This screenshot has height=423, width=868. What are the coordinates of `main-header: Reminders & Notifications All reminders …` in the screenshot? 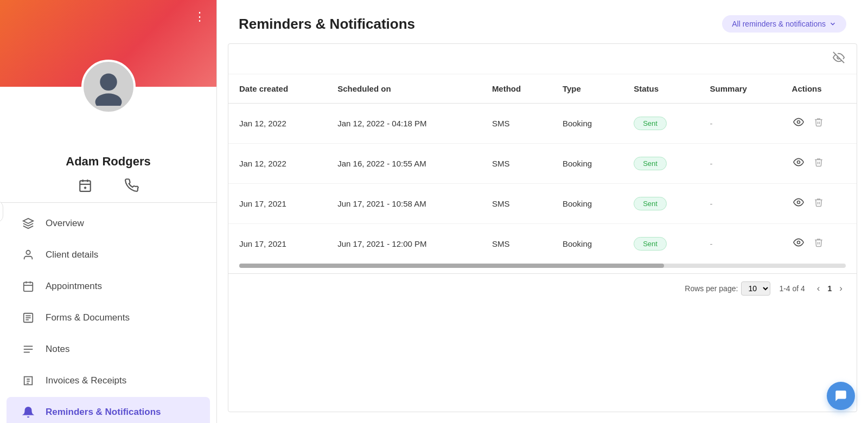 It's located at (542, 22).